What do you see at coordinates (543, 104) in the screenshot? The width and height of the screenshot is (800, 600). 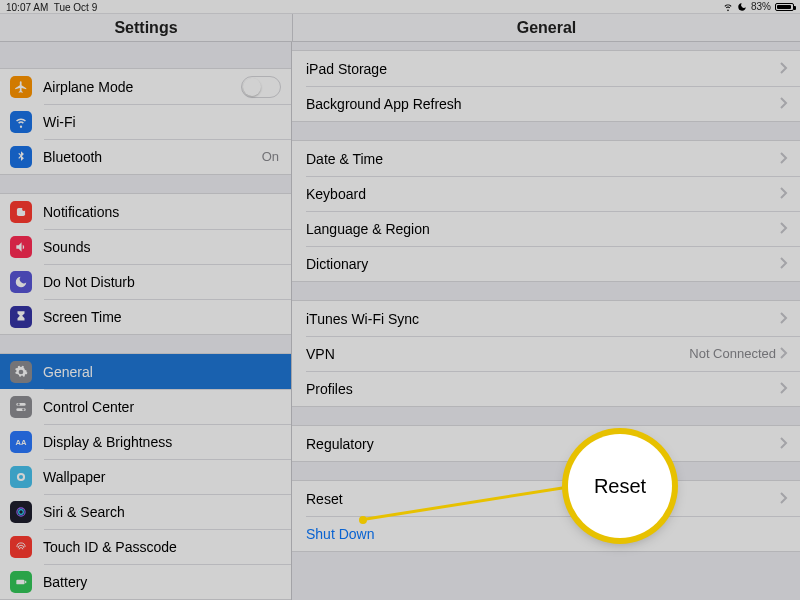 I see `detail-item-label: Background App Refresh` at bounding box center [543, 104].